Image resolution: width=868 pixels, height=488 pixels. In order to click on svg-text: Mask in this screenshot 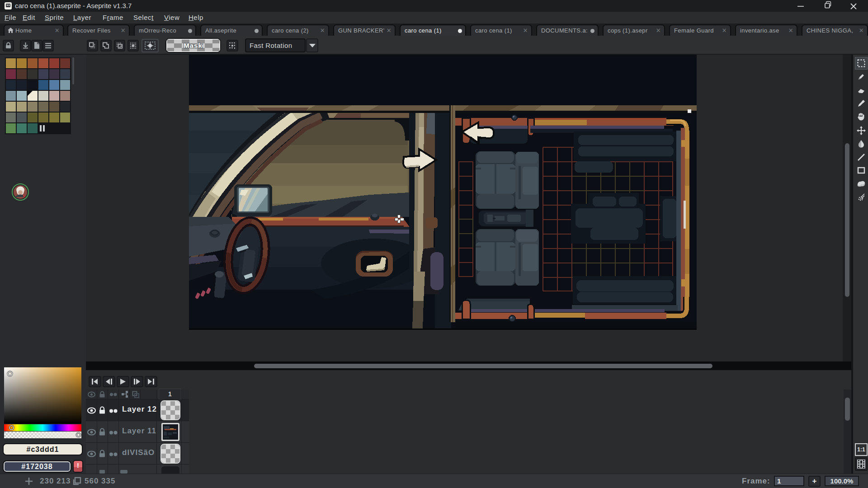, I will do `click(193, 45)`.